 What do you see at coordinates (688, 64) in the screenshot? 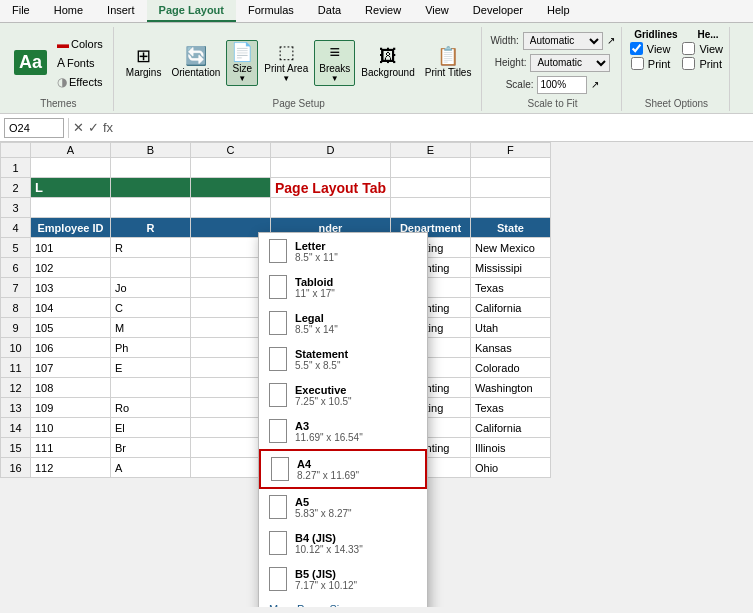
I see `headings-print-checkbox` at bounding box center [688, 64].